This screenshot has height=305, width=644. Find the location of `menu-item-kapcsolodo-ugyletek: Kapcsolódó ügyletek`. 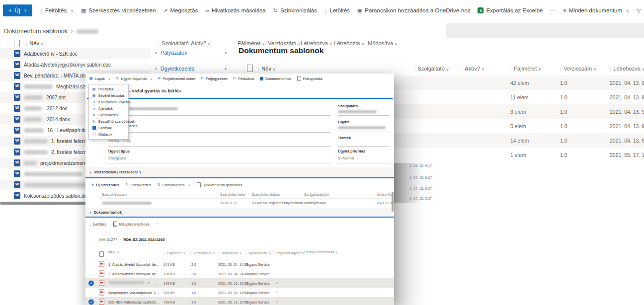

menu-item-kapcsolodo-ugyletek: Kapcsolódó ügyletek is located at coordinates (108, 102).